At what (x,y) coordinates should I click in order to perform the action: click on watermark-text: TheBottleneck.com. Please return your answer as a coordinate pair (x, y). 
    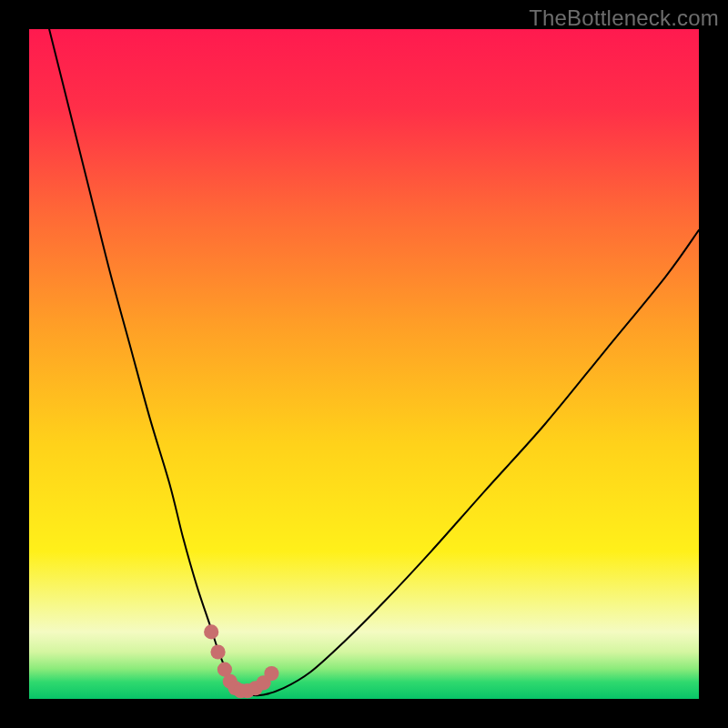
    Looking at the image, I should click on (624, 18).